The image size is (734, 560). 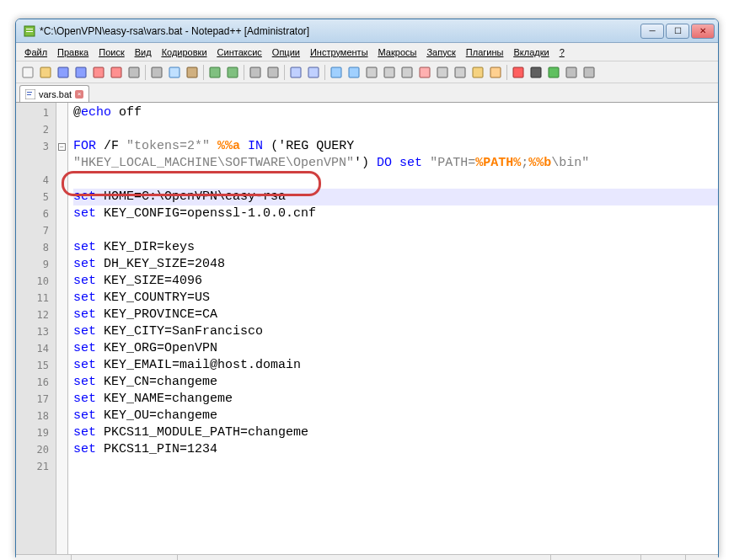 What do you see at coordinates (35, 416) in the screenshot?
I see `line-number: 18` at bounding box center [35, 416].